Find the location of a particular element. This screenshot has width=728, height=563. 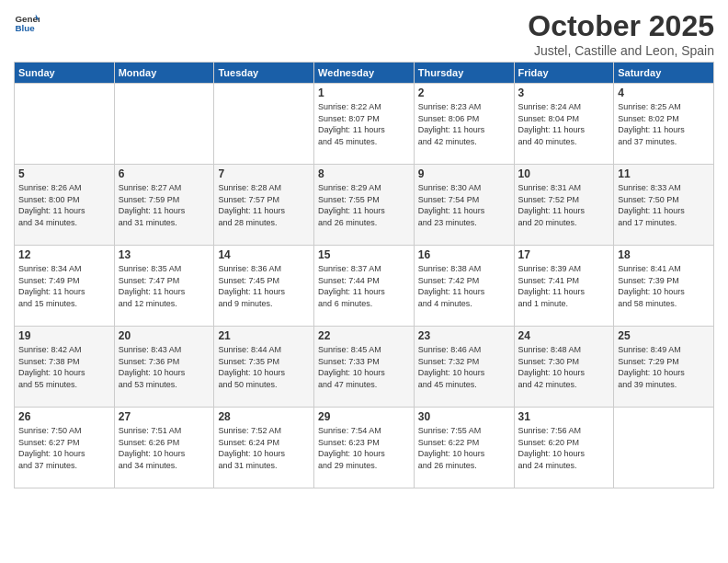

week-row-3: 12Sunrise: 8:34 AM Sunset: 7:49 PM Dayli… is located at coordinates (364, 286).